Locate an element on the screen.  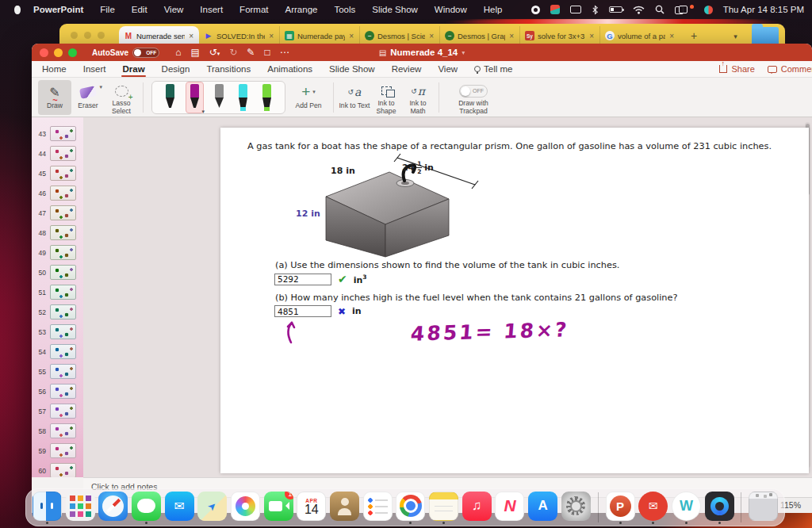
slide-thumbnail-52: 52 is located at coordinates (57, 312).